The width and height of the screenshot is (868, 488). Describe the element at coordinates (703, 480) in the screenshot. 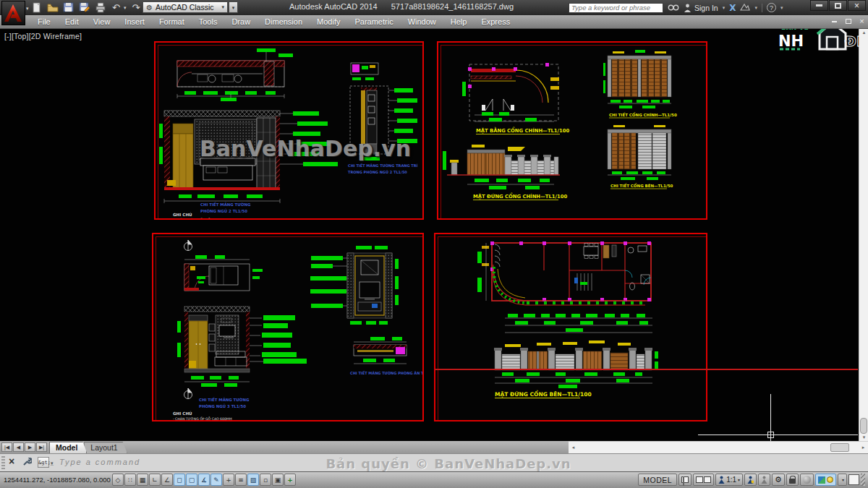

I see `quick-view-drawings-icon` at that location.